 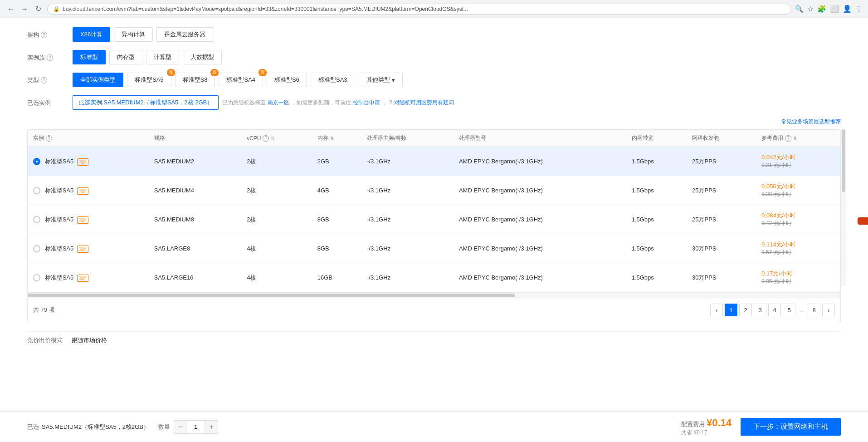 What do you see at coordinates (336, 138) in the screenshot?
I see `th-memory: 内存 ⇅` at bounding box center [336, 138].